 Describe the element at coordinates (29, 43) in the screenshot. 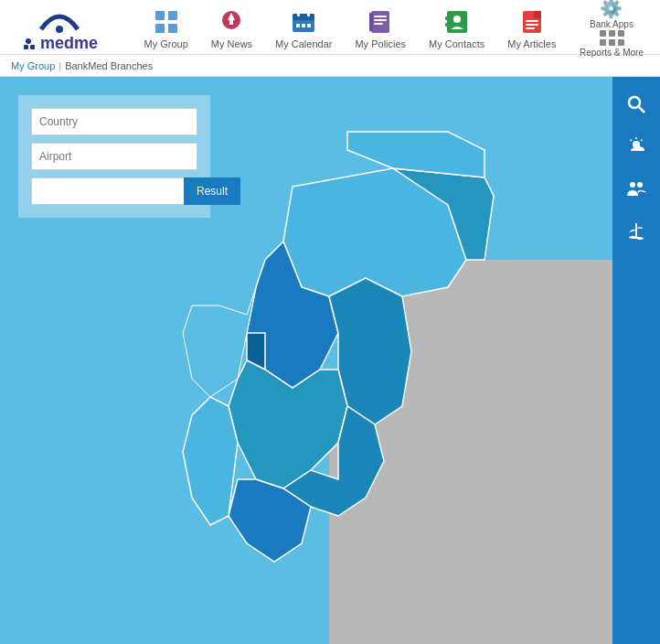

I see `person-icon` at that location.